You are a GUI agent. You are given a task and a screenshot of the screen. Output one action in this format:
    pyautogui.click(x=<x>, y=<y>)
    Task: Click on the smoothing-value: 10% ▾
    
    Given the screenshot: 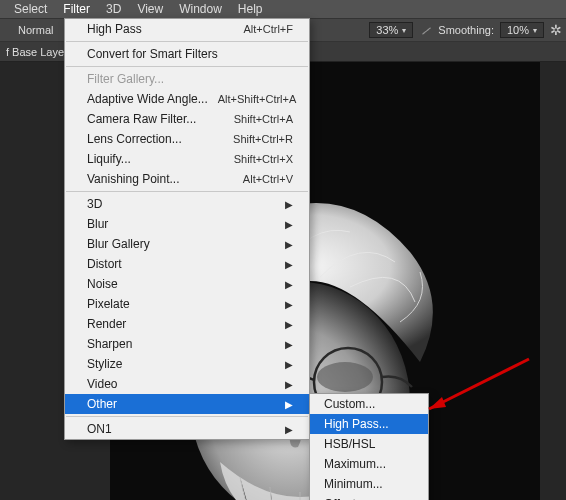 What is the action you would take?
    pyautogui.click(x=522, y=30)
    